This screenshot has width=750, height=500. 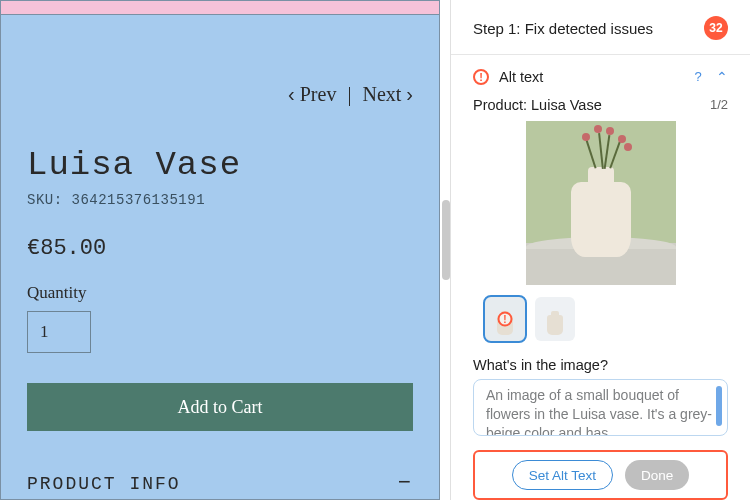 I want to click on alt-text-input: An image of a small bouquet of flowers i…, so click(x=600, y=408).